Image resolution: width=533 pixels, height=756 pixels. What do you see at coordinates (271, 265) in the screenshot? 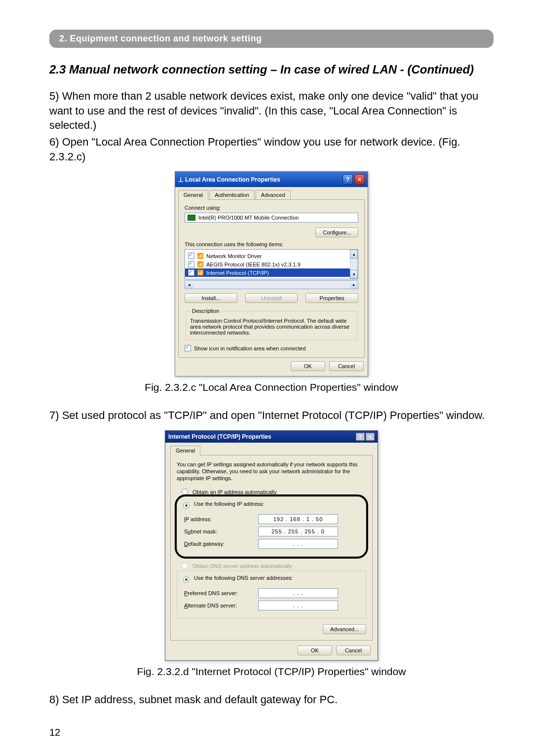
I see `list-item: 📶 AEGIS Protocol (IEEE 802.1x) v2.3.1.9` at bounding box center [271, 265].